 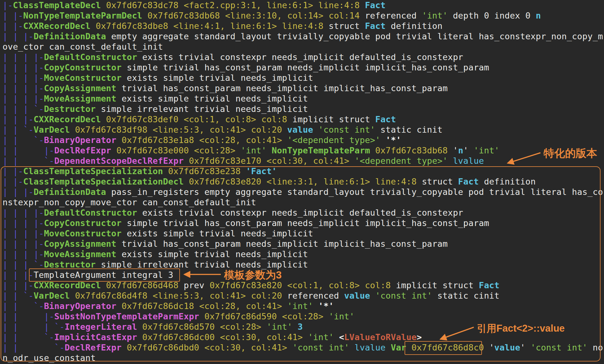 I want to click on ast-token: referenced, so click(x=311, y=295).